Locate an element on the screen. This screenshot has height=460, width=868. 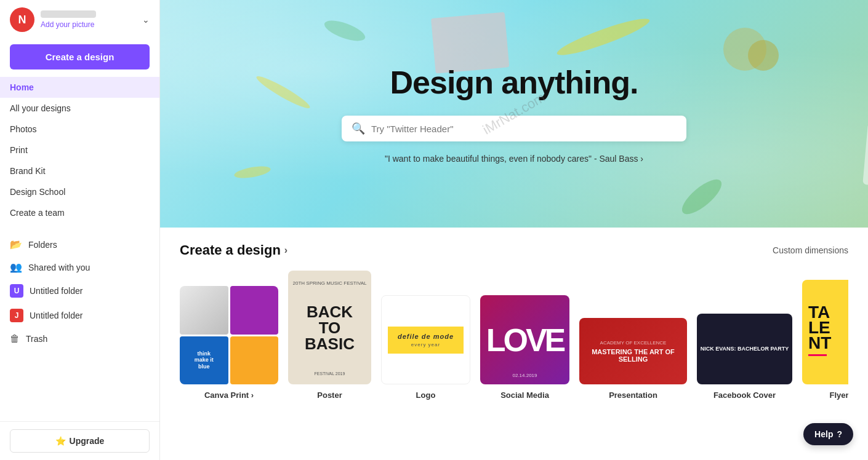
create-design-button: Create a design is located at coordinates (80, 57).